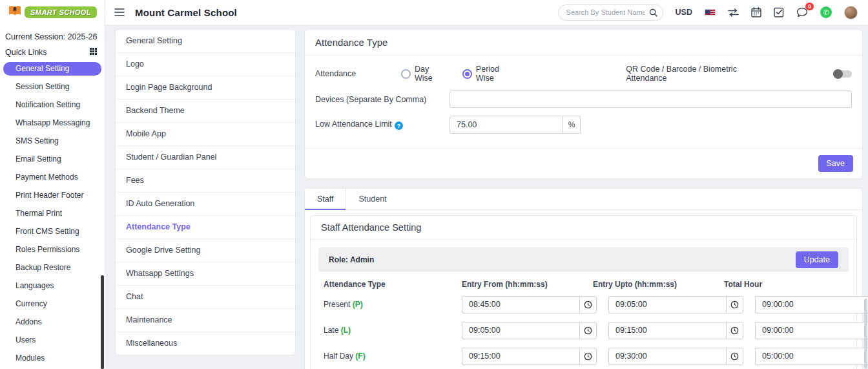  Describe the element at coordinates (52, 213) in the screenshot. I see `sidebar-item: Thermal Print` at that location.